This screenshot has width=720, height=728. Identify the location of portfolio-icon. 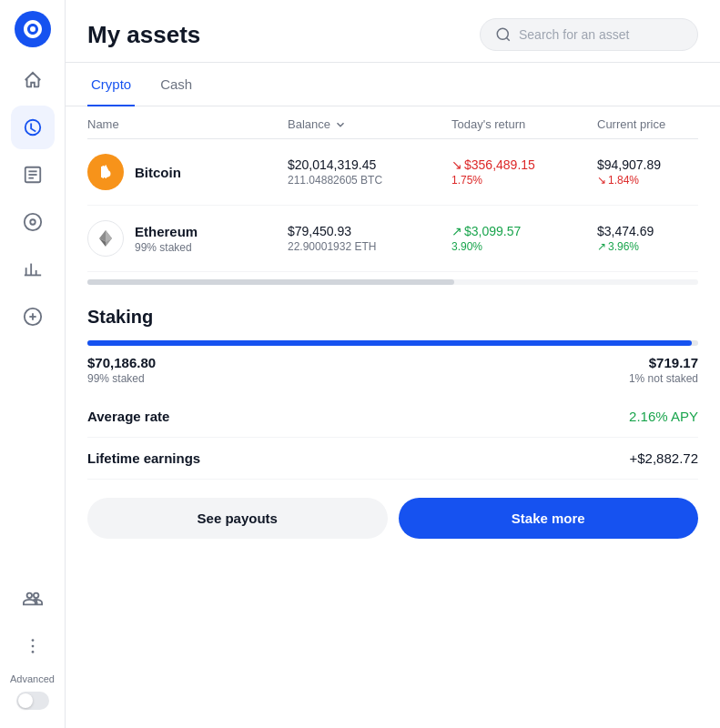
(33, 127).